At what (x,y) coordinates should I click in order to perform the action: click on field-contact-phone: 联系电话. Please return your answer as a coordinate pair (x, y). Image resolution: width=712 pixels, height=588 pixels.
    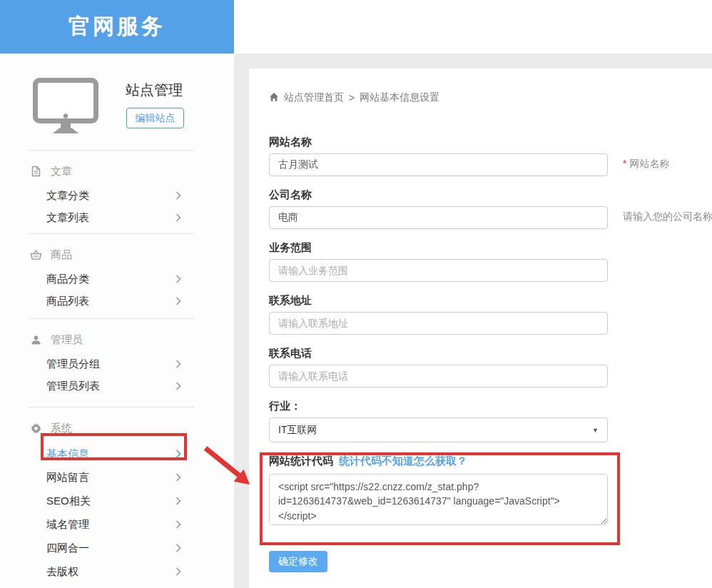
    Looking at the image, I should click on (438, 367).